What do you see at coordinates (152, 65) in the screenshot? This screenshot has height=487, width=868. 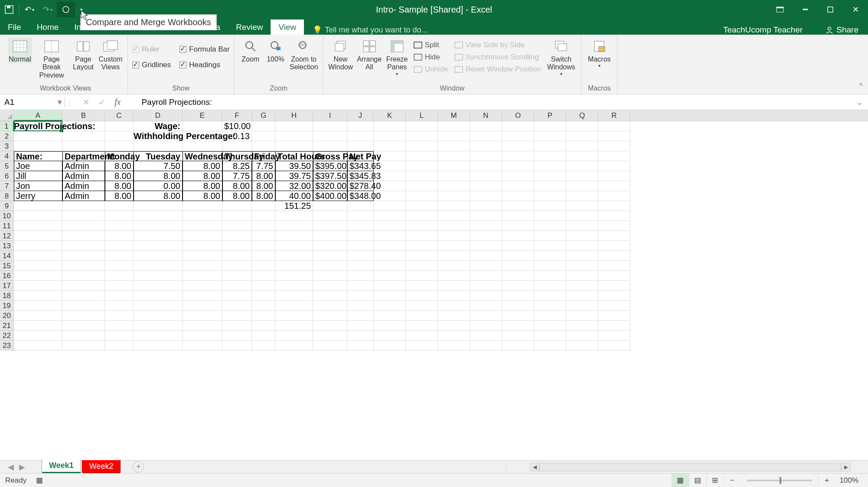 I see `gridlines-checkbox: Gridlines` at bounding box center [152, 65].